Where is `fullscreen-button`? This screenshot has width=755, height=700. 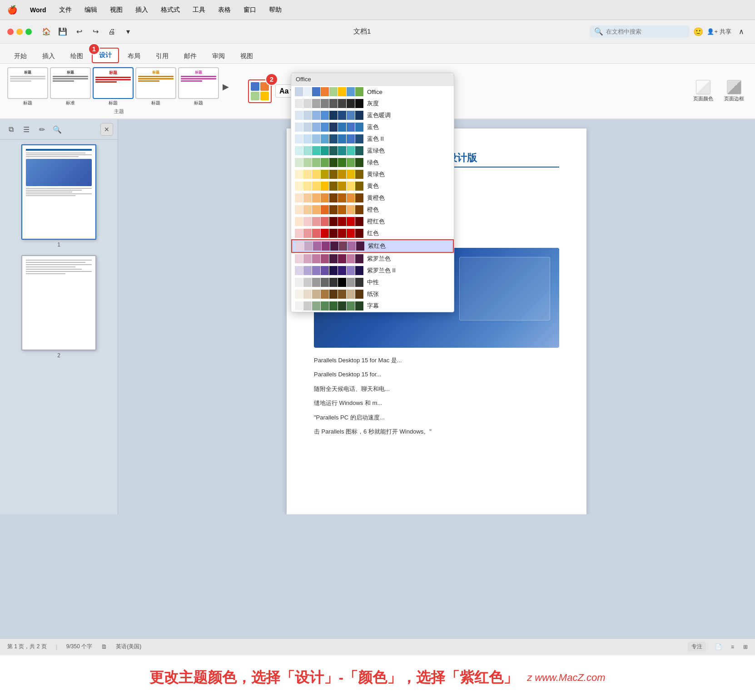 fullscreen-button is located at coordinates (29, 32).